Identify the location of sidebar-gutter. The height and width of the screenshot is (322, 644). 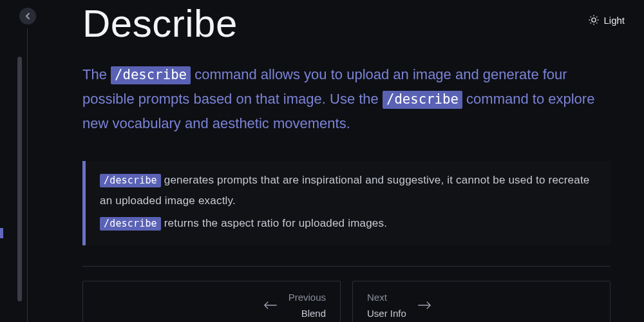
(16, 161).